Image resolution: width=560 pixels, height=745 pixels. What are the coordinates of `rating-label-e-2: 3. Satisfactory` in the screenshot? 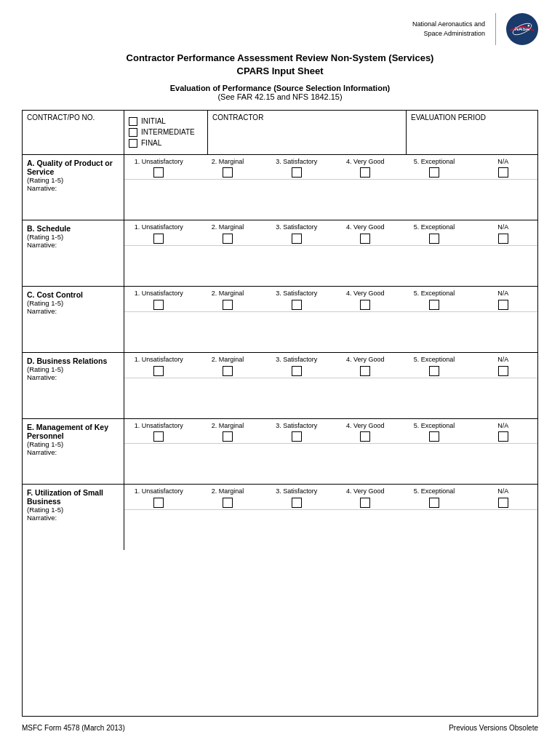 It's located at (297, 426).